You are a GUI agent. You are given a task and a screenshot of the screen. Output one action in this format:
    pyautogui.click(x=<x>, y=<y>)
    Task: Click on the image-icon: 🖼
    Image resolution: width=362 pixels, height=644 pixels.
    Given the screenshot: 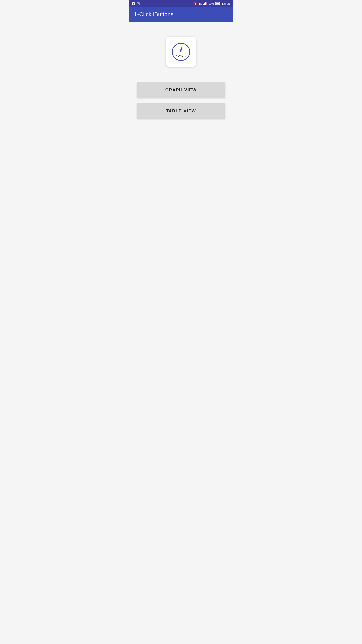 What is the action you would take?
    pyautogui.click(x=134, y=4)
    